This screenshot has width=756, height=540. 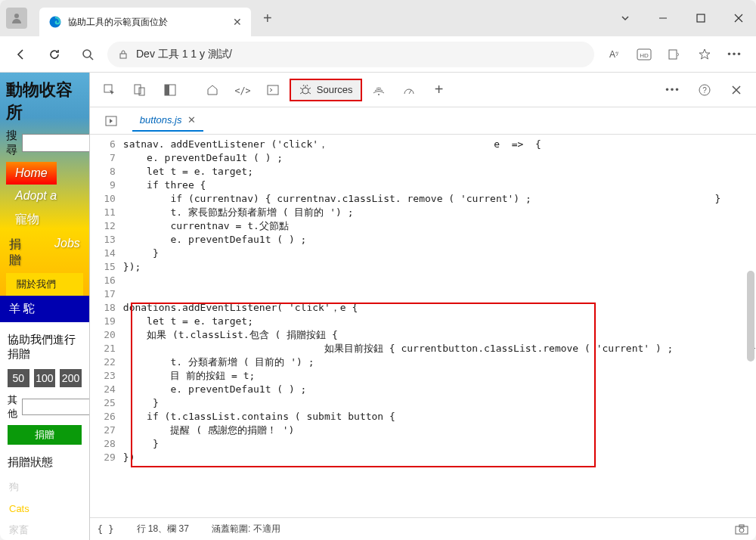 I want to click on other-amount-input, so click(x=56, y=407).